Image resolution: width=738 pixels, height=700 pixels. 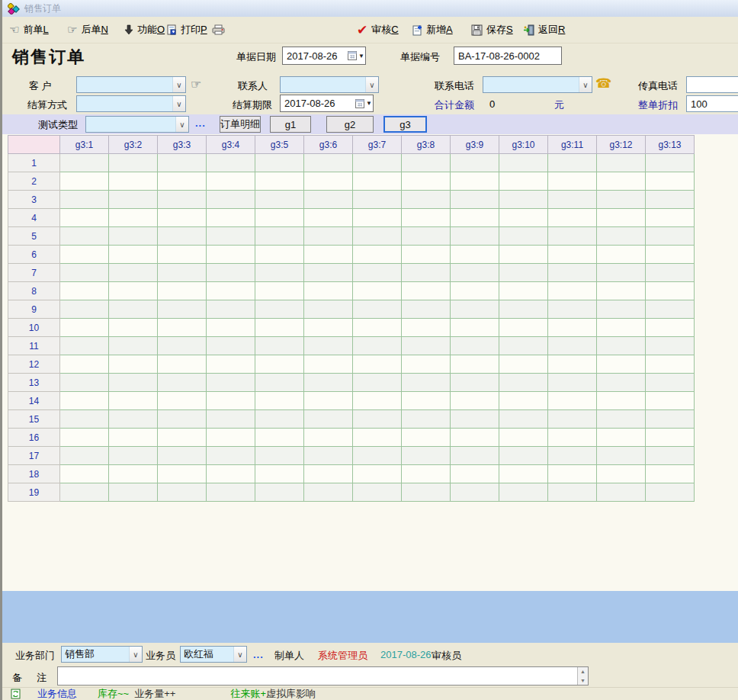 What do you see at coordinates (137, 124) in the screenshot?
I see `test-type-combobox: ∨` at bounding box center [137, 124].